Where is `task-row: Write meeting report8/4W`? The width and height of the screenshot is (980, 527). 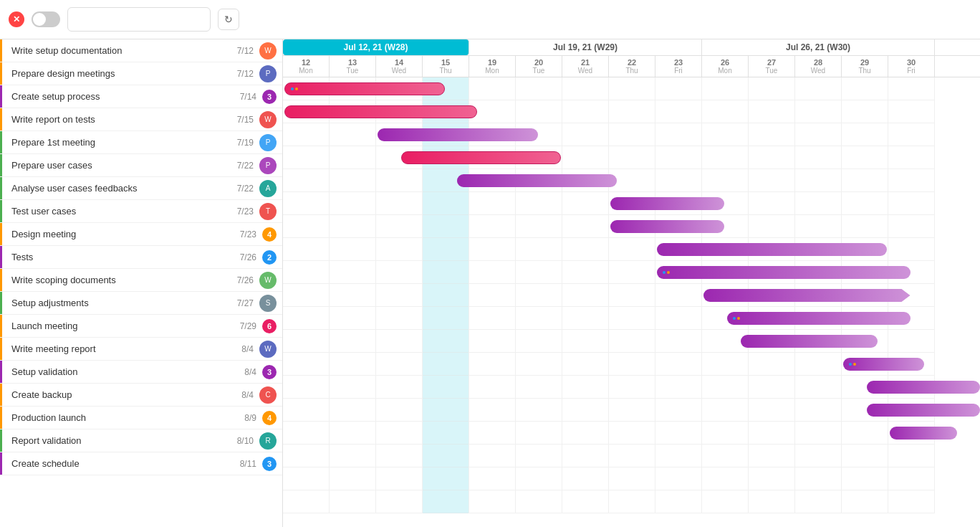 task-row: Write meeting report8/4W is located at coordinates (141, 349).